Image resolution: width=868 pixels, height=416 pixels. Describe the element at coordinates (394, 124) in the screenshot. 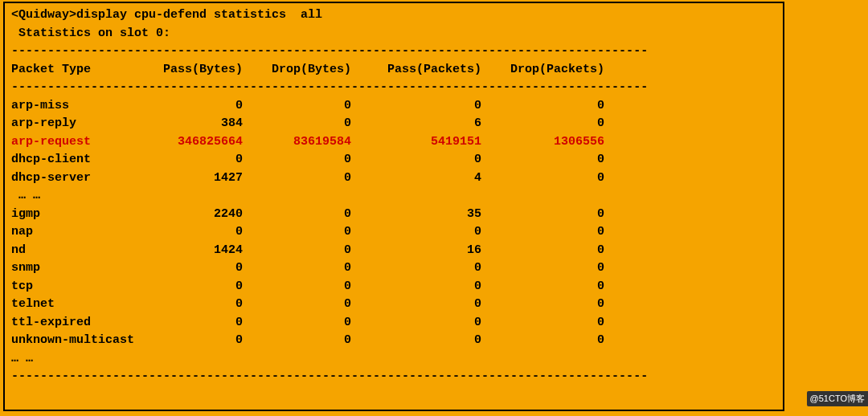

I see `table-row: arp-reply 384 0 6 0` at that location.